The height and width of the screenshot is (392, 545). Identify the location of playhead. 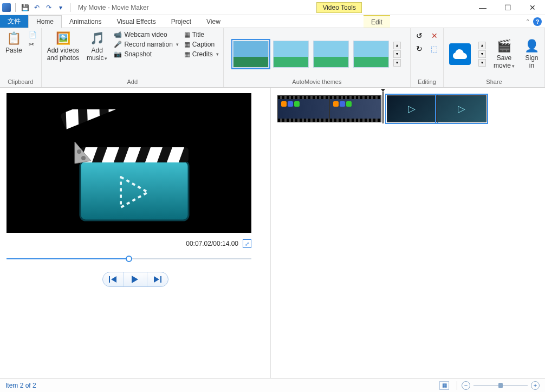
(383, 108).